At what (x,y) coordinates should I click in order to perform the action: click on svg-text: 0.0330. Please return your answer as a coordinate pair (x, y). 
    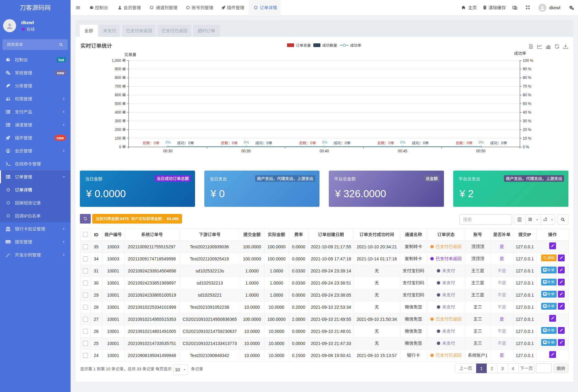
    Looking at the image, I should click on (298, 271).